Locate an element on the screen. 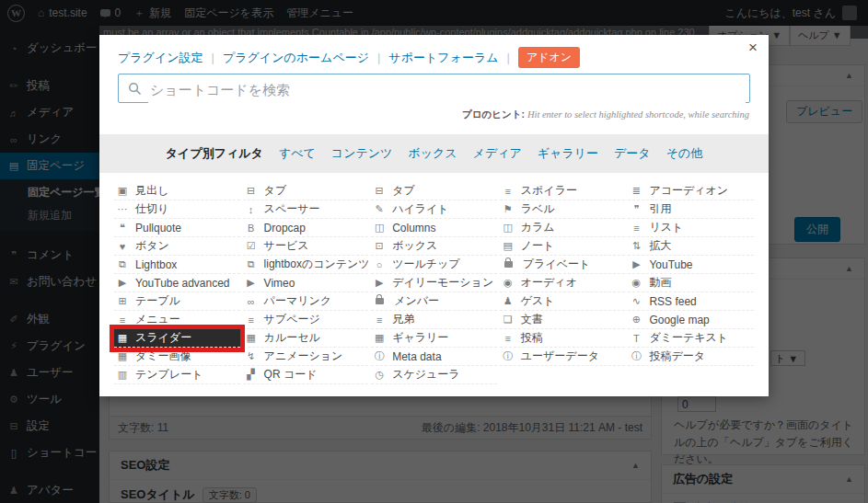  shortcode-item: ⓘ投稿データ is located at coordinates (690, 357).